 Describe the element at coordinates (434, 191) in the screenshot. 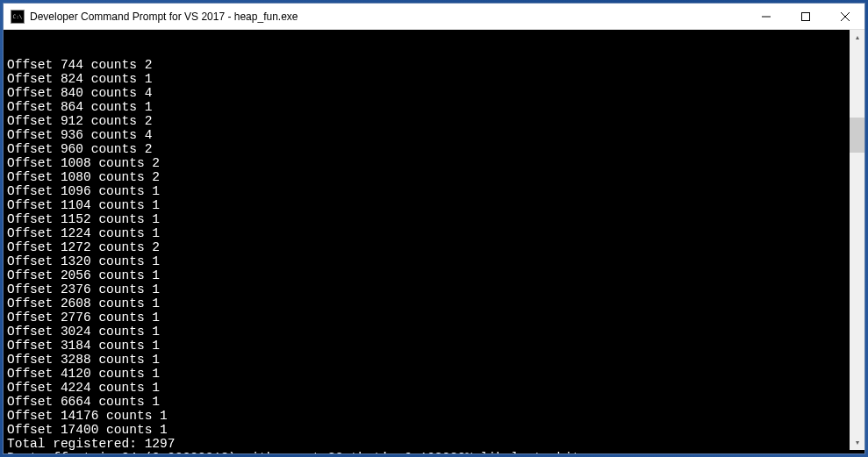

I see `console-line: Offset 1096 counts 1` at that location.